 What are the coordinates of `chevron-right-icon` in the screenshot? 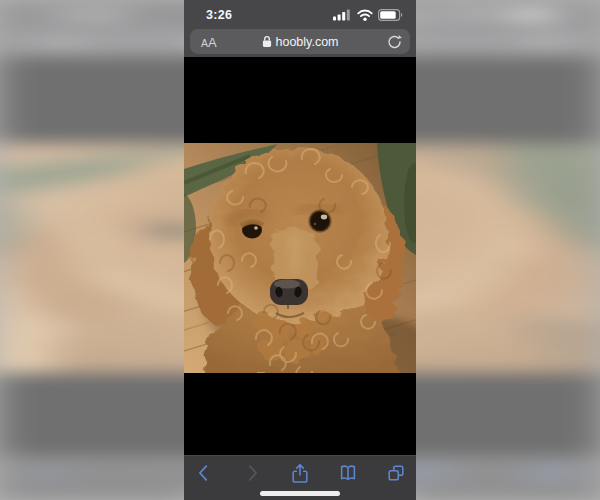 It's located at (252, 473).